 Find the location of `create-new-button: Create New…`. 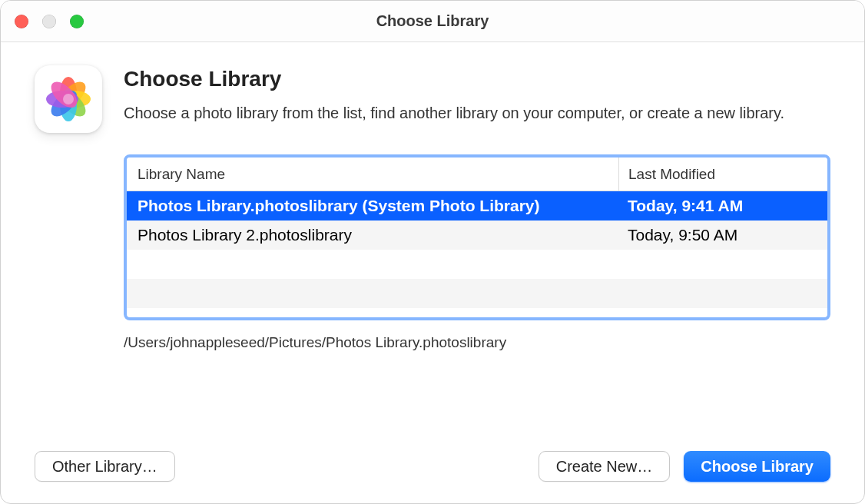

create-new-button: Create New… is located at coordinates (605, 466).